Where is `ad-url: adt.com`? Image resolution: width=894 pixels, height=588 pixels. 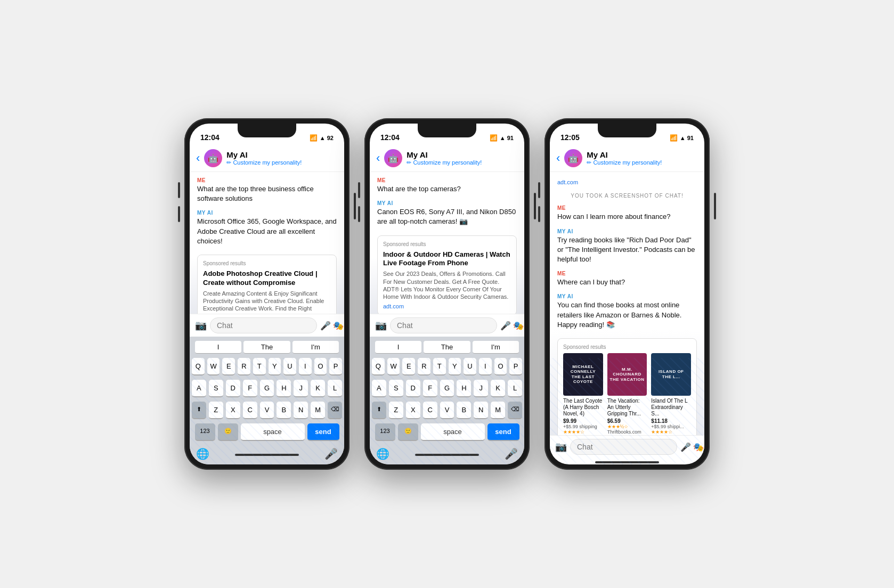
ad-url: adt.com is located at coordinates (447, 306).